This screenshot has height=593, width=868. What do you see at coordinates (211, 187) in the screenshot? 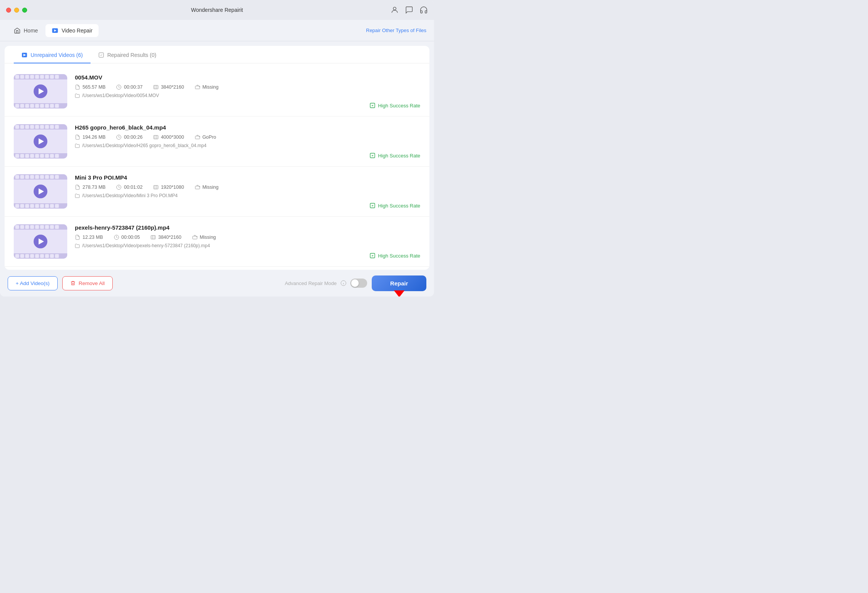
I see `camera-value-2: Missing` at bounding box center [211, 187].